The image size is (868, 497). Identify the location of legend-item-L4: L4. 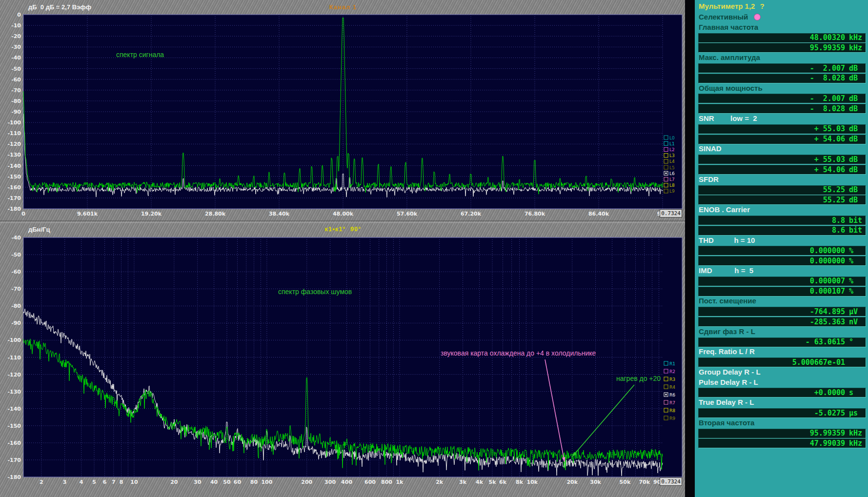
(669, 161).